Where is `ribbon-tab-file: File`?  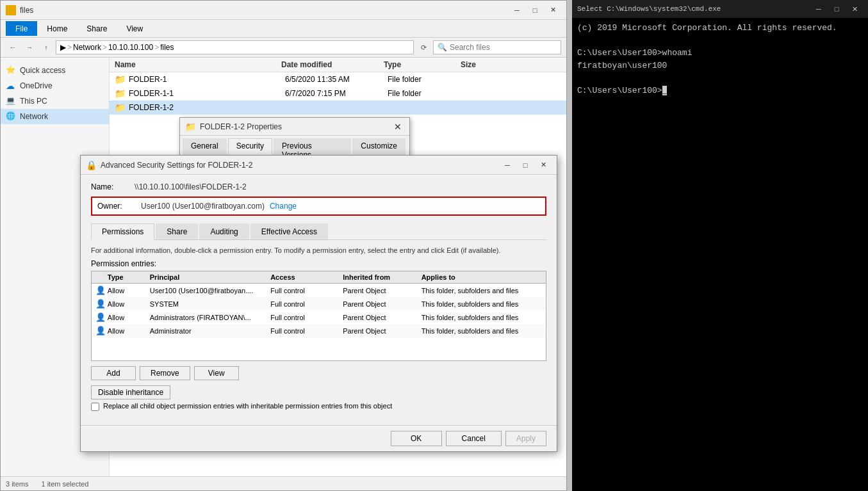
ribbon-tab-file: File is located at coordinates (22, 28).